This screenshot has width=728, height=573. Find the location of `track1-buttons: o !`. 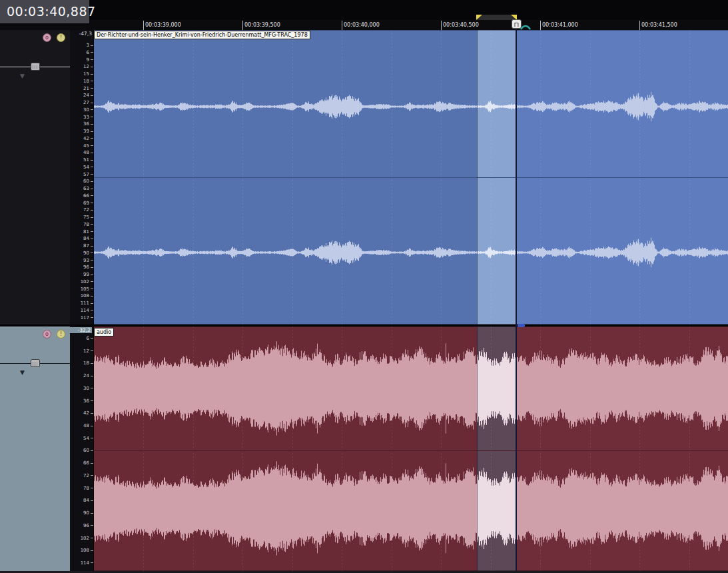

track1-buttons: o ! is located at coordinates (54, 37).